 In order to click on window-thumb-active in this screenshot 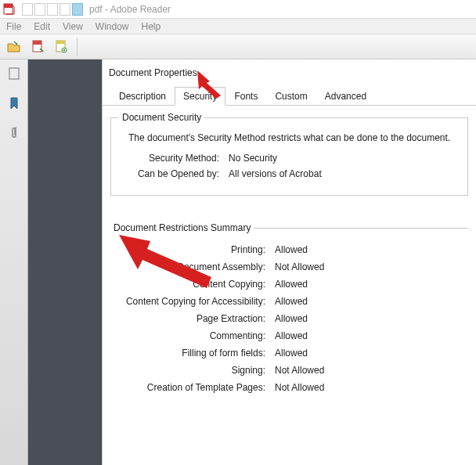, I will do `click(78, 9)`.